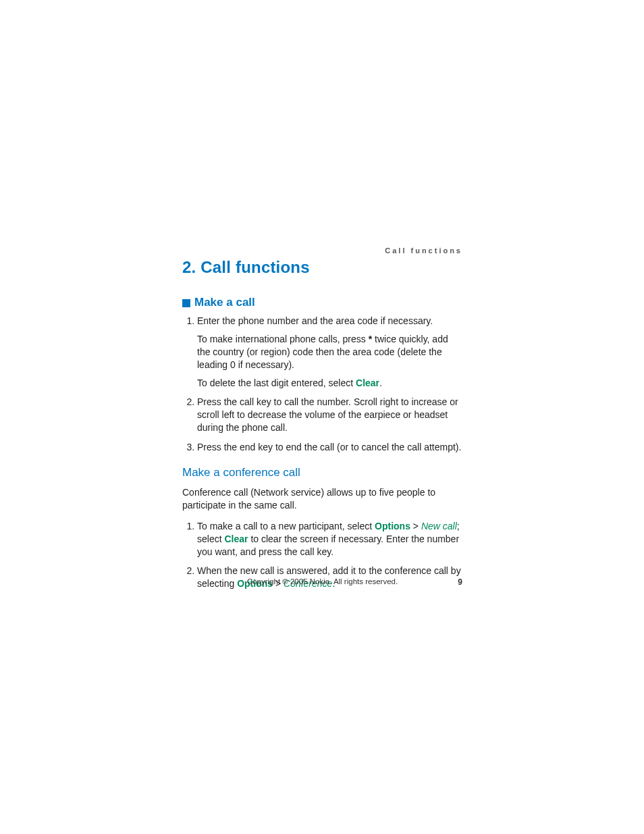 This screenshot has width=644, height=834. I want to click on text-run: To make a call to a new participant, sel…, so click(286, 526).